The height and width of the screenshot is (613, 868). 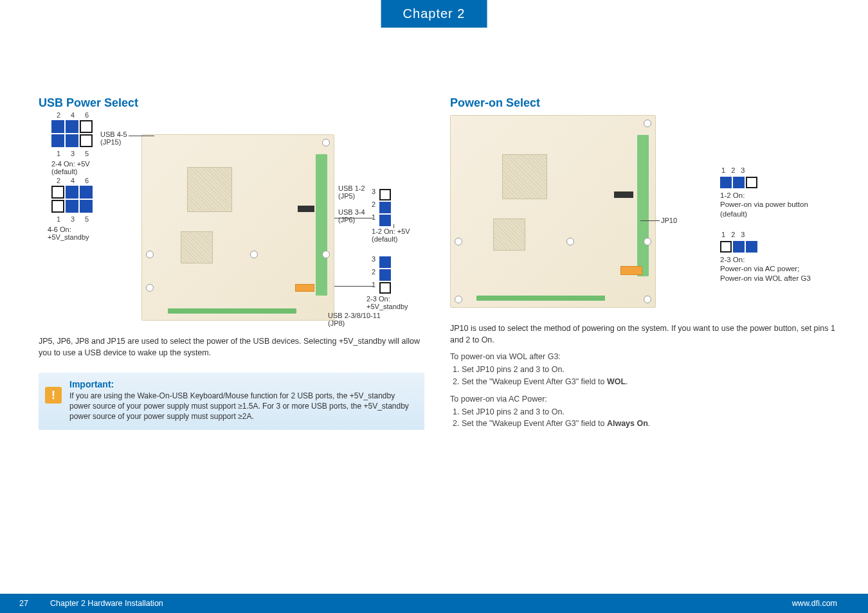 What do you see at coordinates (649, 357) in the screenshot?
I see `right-sub1: To power-on via WOL after G3:` at bounding box center [649, 357].